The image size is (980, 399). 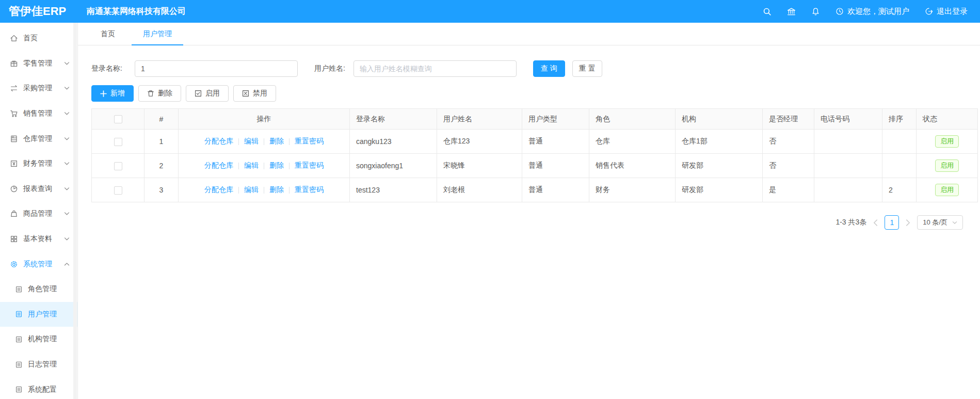 I want to click on sidebar-item-report: 报表查询, so click(x=39, y=189).